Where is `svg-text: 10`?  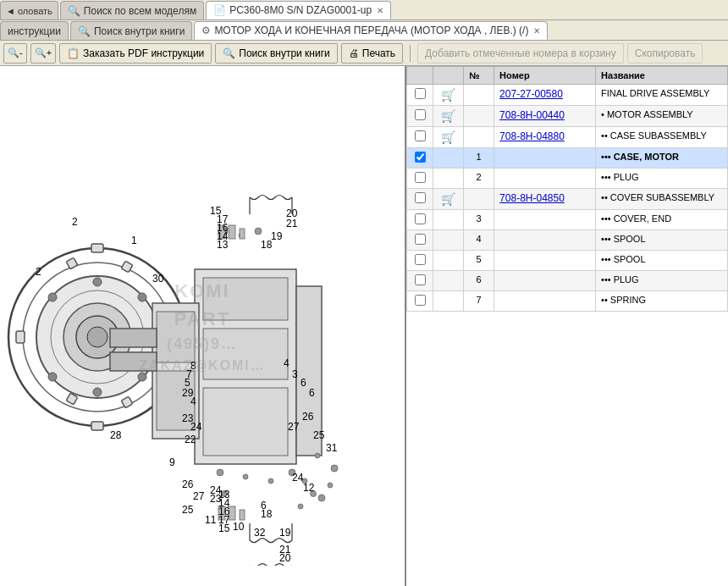
svg-text: 10 is located at coordinates (239, 527).